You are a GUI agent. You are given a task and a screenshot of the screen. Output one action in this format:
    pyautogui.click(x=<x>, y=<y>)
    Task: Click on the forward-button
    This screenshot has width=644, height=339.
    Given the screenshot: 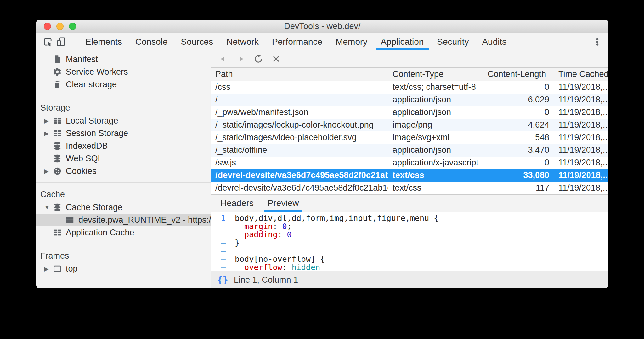 What is the action you would take?
    pyautogui.click(x=241, y=59)
    